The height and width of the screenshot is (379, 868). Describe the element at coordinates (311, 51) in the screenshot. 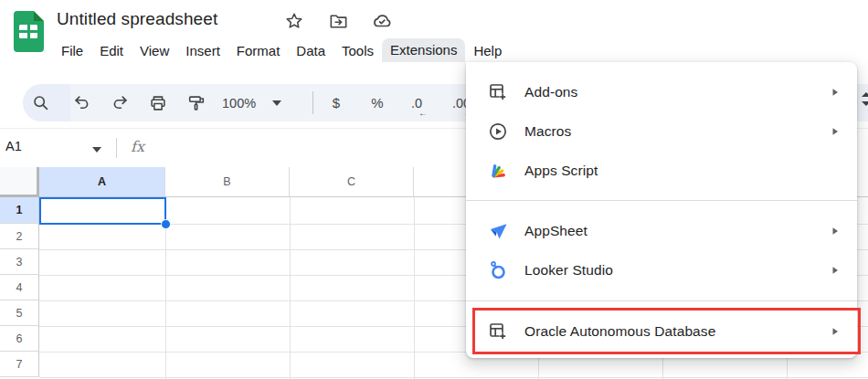

I see `menu-data: Data` at that location.